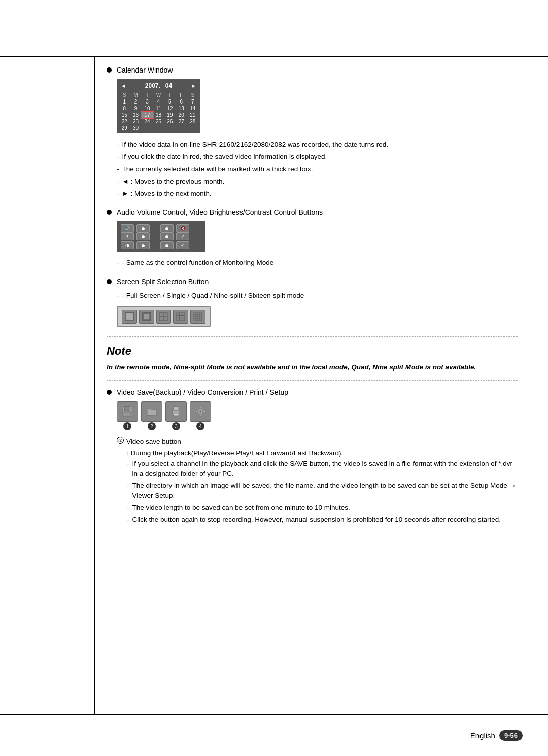 The height and width of the screenshot is (756, 548). I want to click on btn-num-1: 1, so click(127, 426).